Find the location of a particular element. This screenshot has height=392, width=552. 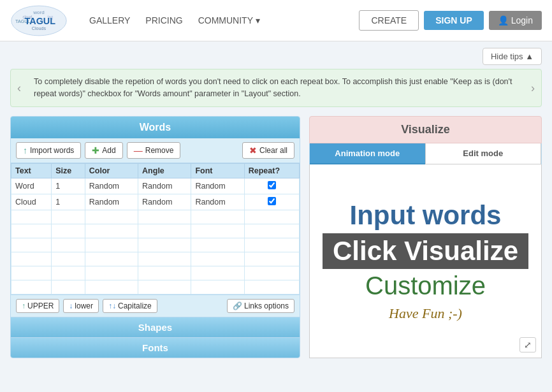

links-label: Links options is located at coordinates (266, 306).